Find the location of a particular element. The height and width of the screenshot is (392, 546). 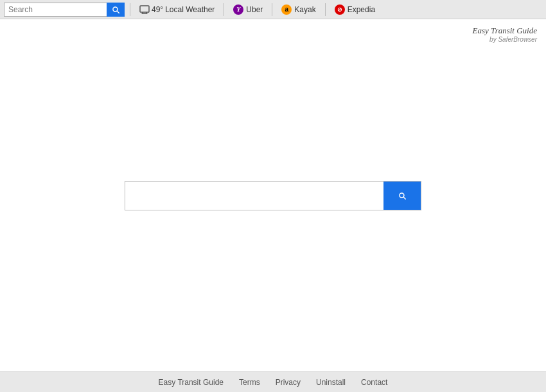

footer-contact: Contact is located at coordinates (374, 382).